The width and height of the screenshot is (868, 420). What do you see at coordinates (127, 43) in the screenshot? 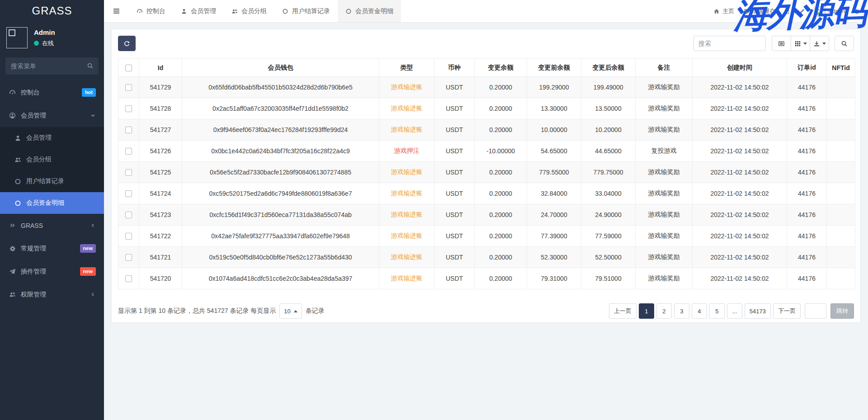
I see `refresh-button` at bounding box center [127, 43].